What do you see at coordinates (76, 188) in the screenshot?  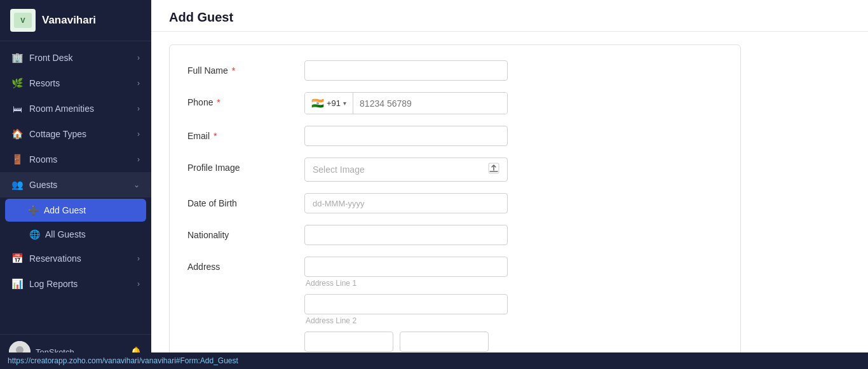 I see `sidebar-nav: 🏢 Front Desk › 🌿 Resorts › 🛏 Room Amenit…` at bounding box center [76, 188].